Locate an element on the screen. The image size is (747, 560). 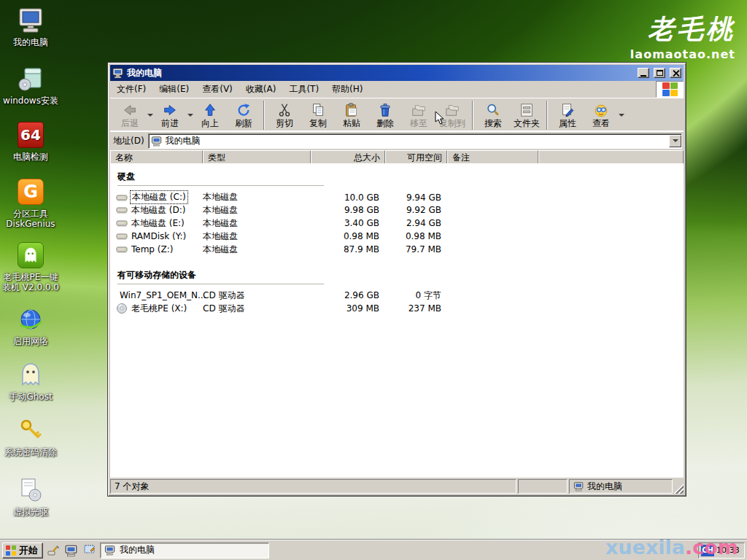
desktop-icon-windows-install: windows安装 is located at coordinates (31, 85).